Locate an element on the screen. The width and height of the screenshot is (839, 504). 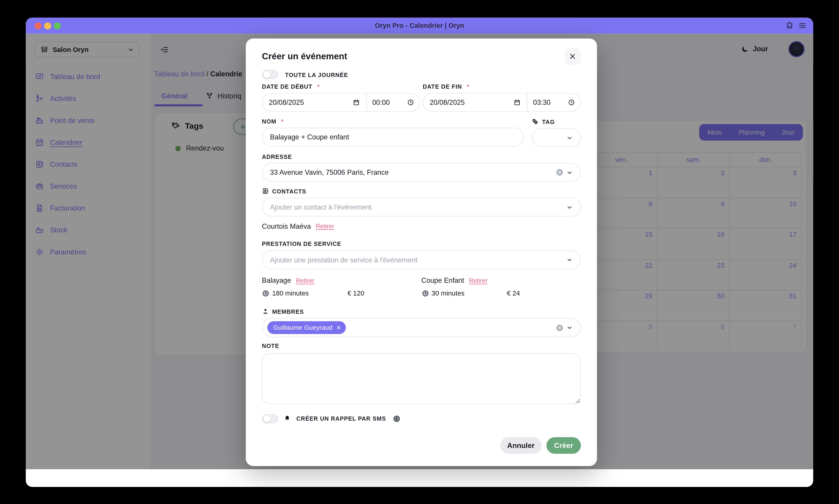
service-price: € 24 is located at coordinates (513, 293).